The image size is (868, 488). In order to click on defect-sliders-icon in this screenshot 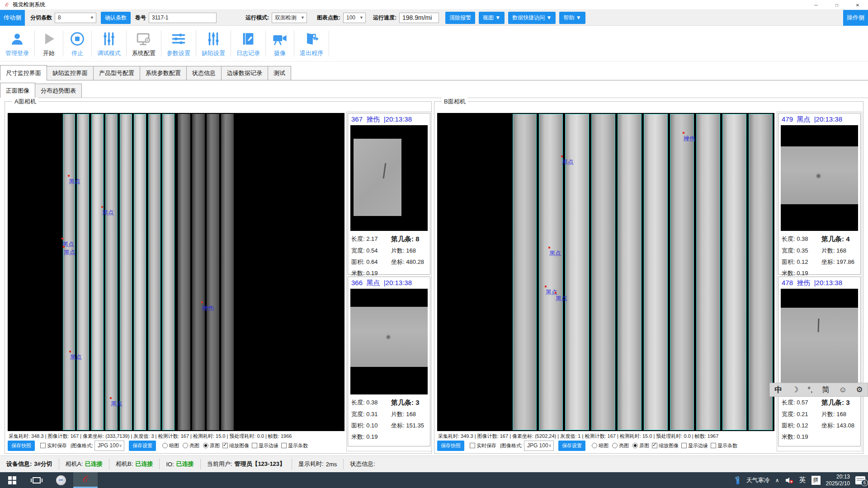, I will do `click(213, 39)`.